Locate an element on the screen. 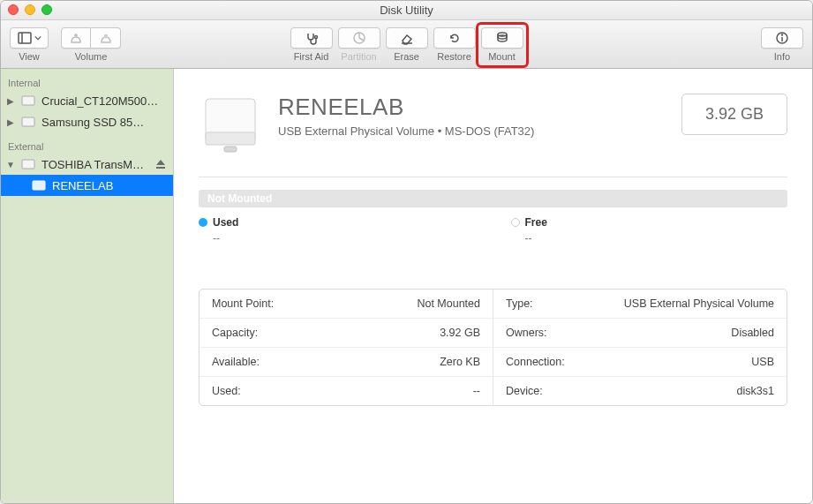 This screenshot has height=504, width=813. volume-label: Volume is located at coordinates (92, 56).